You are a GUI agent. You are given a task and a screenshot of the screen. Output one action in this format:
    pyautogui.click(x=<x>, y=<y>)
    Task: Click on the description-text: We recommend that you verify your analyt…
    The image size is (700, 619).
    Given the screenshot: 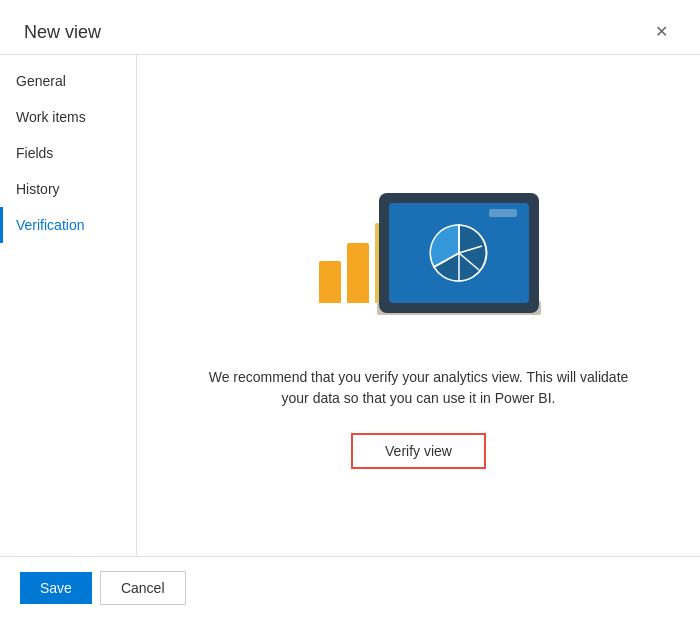 What is the action you would take?
    pyautogui.click(x=419, y=388)
    